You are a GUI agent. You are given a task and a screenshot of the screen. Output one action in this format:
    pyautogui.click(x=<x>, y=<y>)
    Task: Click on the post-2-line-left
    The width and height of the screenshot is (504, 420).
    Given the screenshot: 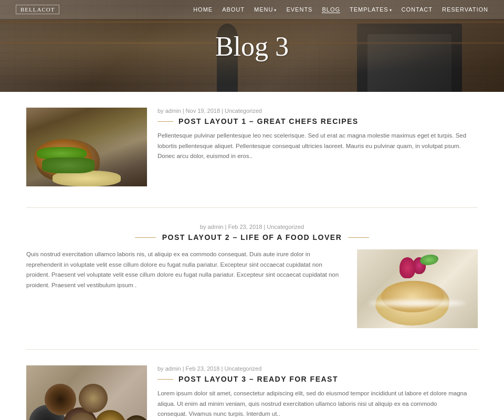 What is the action you would take?
    pyautogui.click(x=145, y=237)
    